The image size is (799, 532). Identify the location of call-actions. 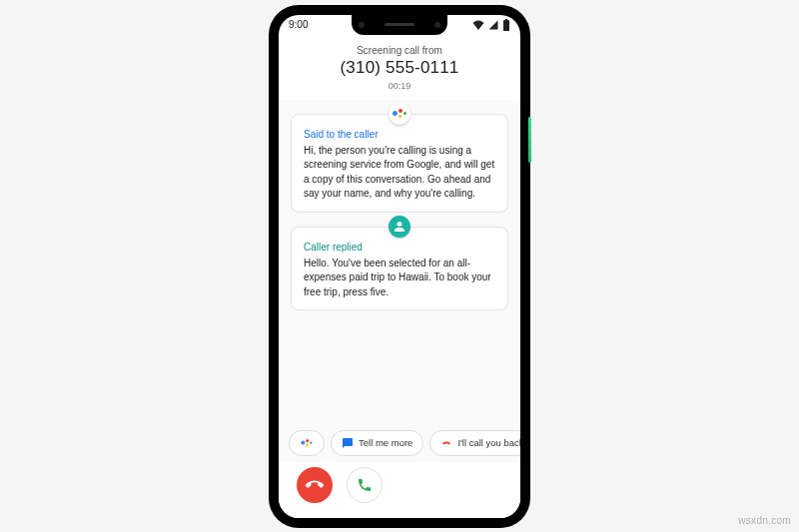
(400, 490).